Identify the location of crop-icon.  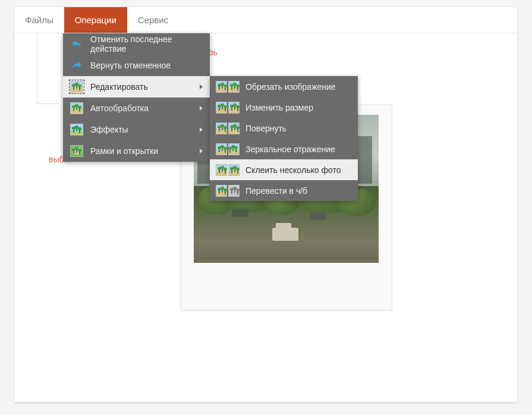
(228, 87).